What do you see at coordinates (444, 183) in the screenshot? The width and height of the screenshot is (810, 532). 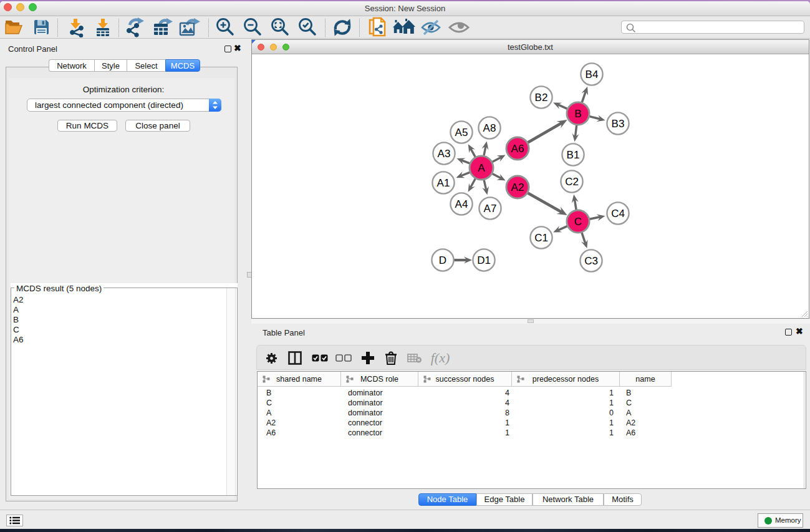 I see `svg-text: A1` at bounding box center [444, 183].